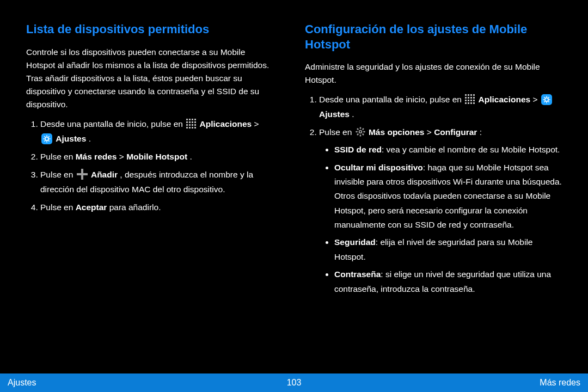  Describe the element at coordinates (156, 157) in the screenshot. I see `left-step-2: Pulse en Más redes > Mobile Hotspot .` at that location.